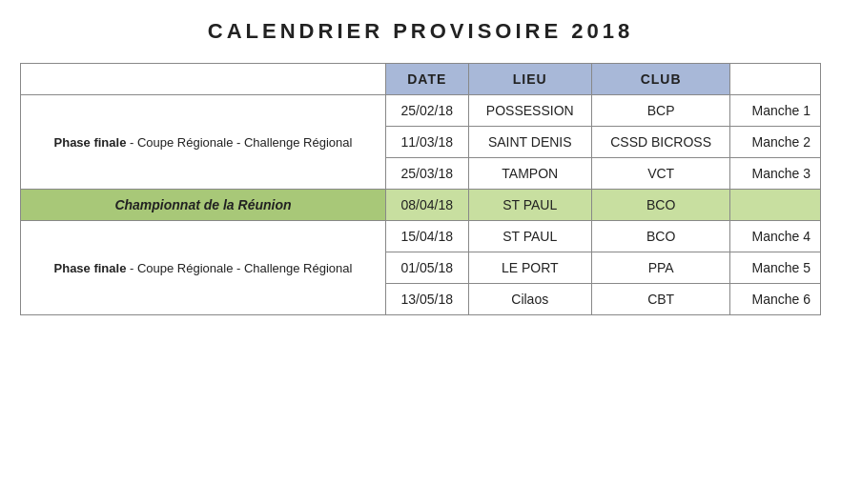 The height and width of the screenshot is (504, 841). Describe the element at coordinates (660, 80) in the screenshot. I see `header-club: CLUB` at that location.